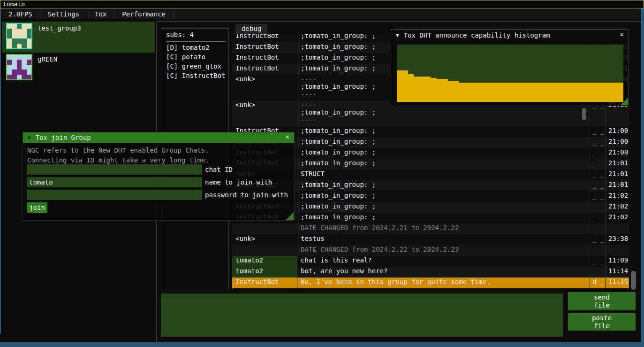  What do you see at coordinates (443, 164) in the screenshot?
I see `message-text: ;tomato_in_group: ;` at bounding box center [443, 164].